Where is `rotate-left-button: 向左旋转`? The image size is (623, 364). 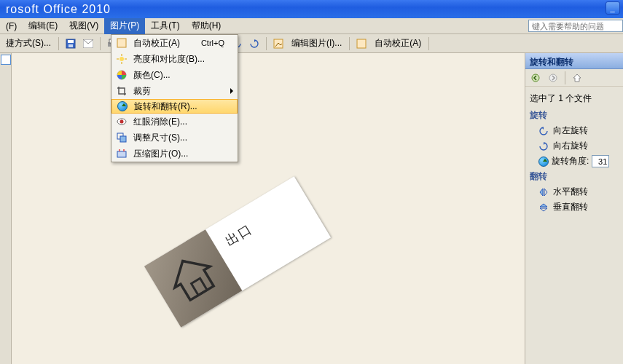 rotate-left-button: 向左旋转 is located at coordinates (579, 131).